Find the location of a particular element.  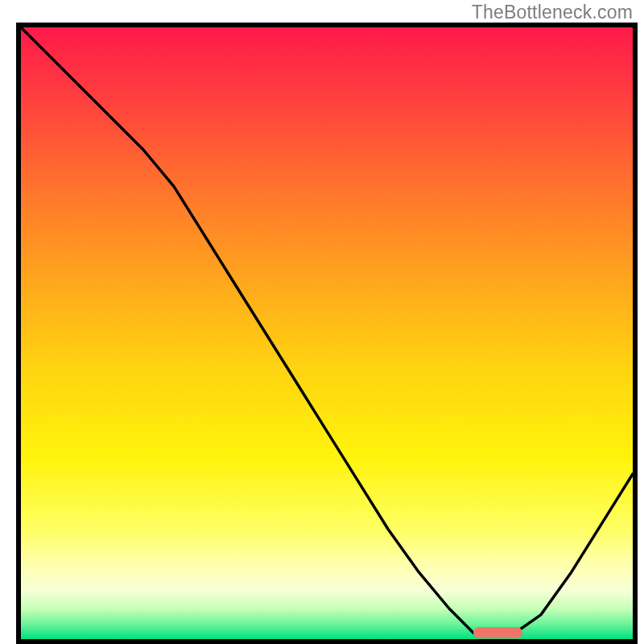

watermark-text: TheBottleneck.com is located at coordinates (552, 13).